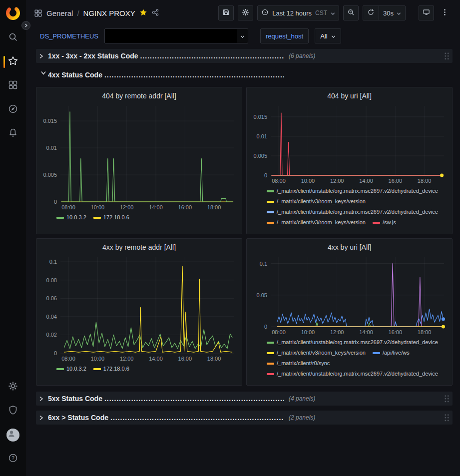 Image resolution: width=460 pixels, height=476 pixels. Describe the element at coordinates (13, 387) in the screenshot. I see `sidebar-item-configuration` at that location.